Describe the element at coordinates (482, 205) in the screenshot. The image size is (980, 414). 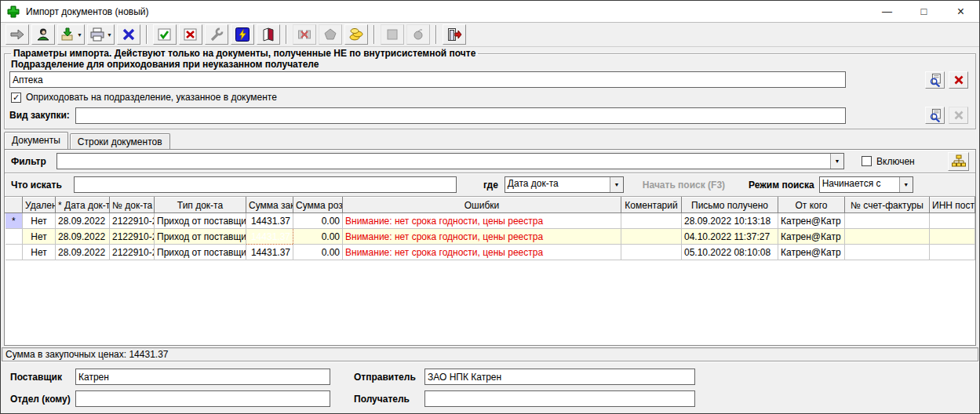
I see `column-header-errors: Ошибки` at that location.